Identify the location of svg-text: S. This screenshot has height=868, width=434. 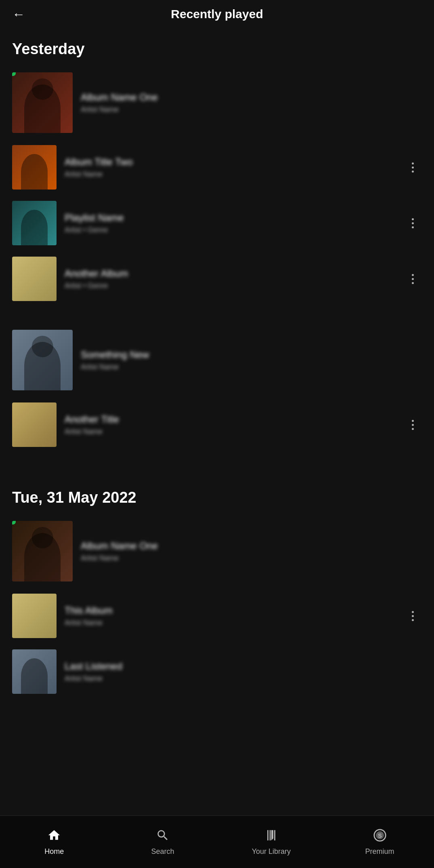
(379, 835).